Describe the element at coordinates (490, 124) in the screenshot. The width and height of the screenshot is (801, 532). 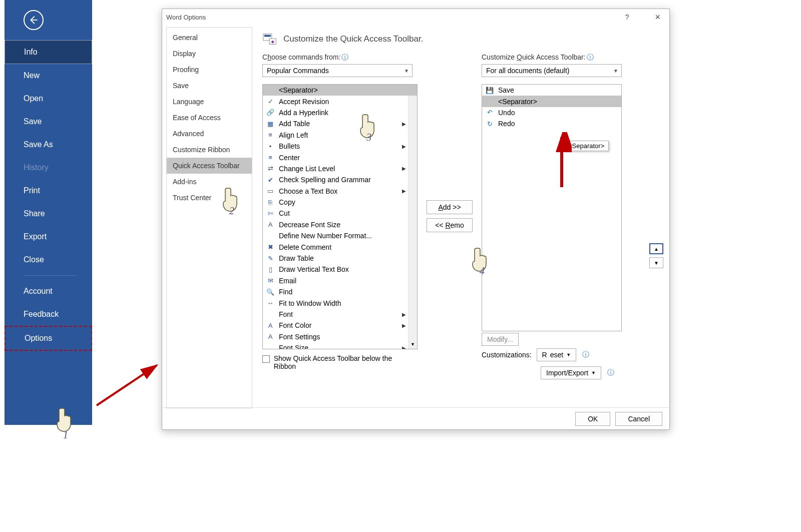
I see `qat-item-icon: ↻` at that location.